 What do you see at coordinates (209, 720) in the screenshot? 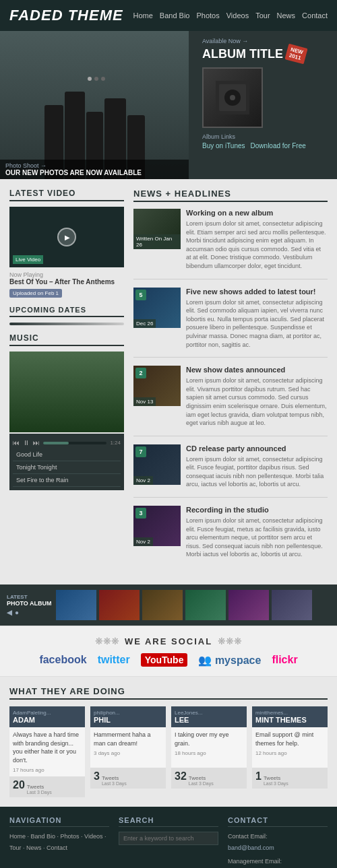
I see `twitter-name-2: LEE` at bounding box center [209, 720].